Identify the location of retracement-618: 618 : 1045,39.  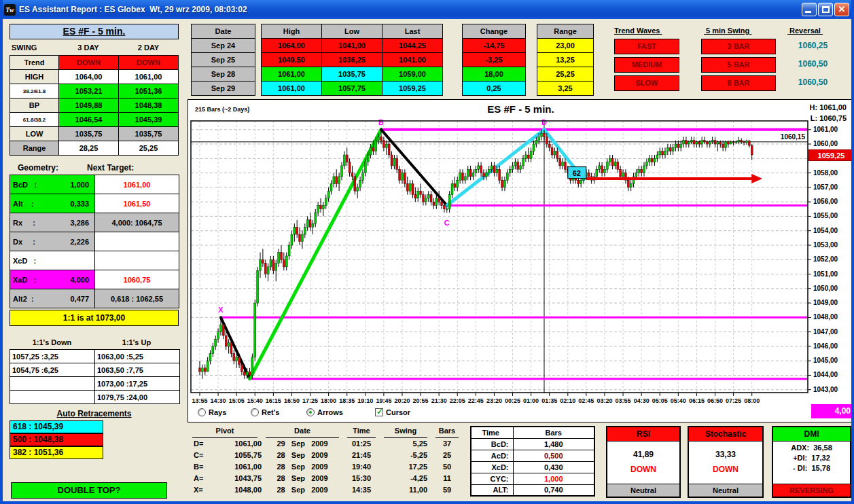
(56, 427).